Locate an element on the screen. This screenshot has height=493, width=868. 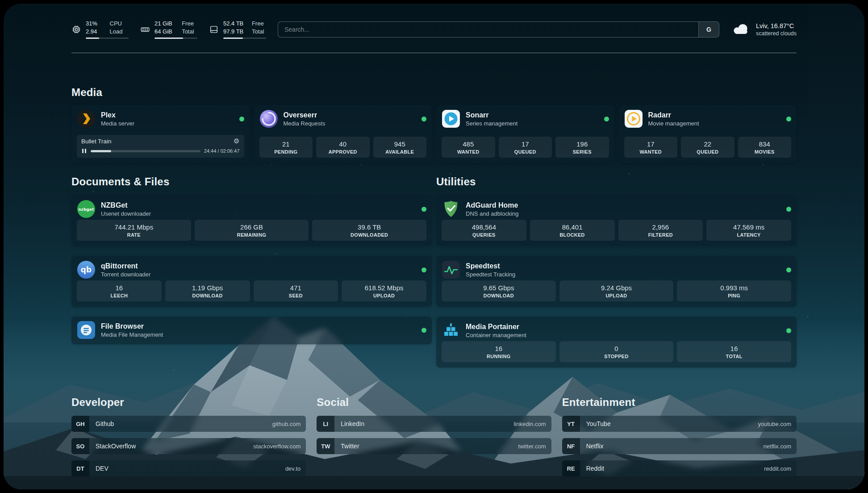
service-name: Media Portainer is located at coordinates (496, 327).